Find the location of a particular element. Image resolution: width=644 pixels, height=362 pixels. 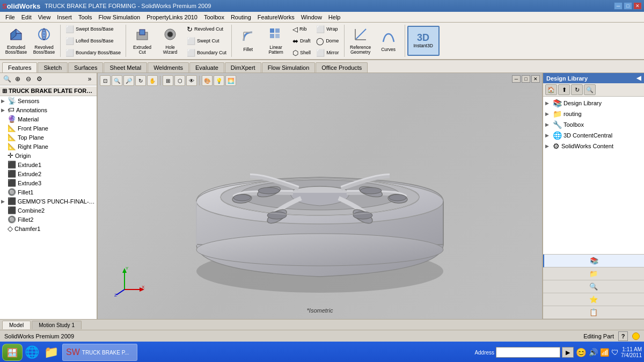

tab-office-products: Office Products is located at coordinates (341, 68).